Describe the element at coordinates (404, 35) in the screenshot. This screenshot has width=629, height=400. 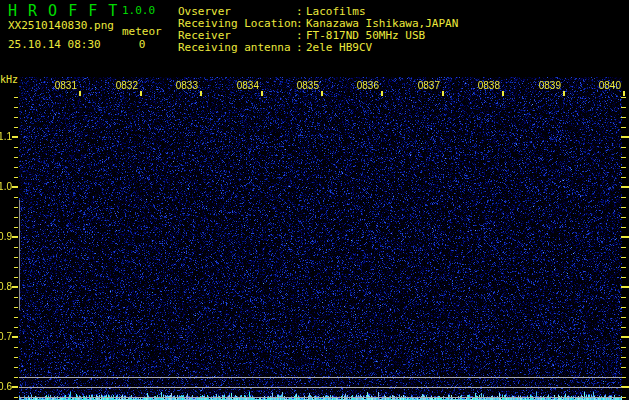
I see `info-row-receiver: Receiver : FT-817ND 50MHz USB` at that location.